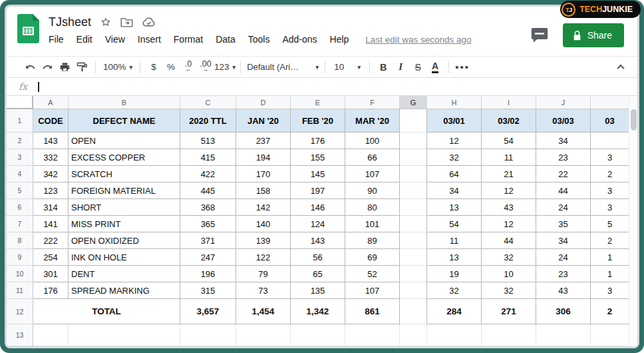 This screenshot has width=644, height=353. What do you see at coordinates (564, 290) in the screenshot?
I see `cell-J11: 43` at bounding box center [564, 290].